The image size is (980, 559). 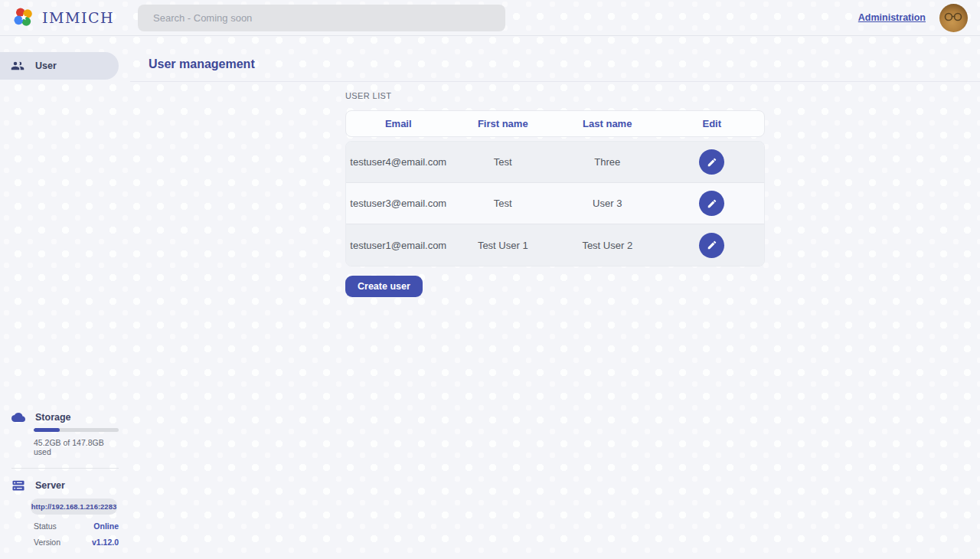 What do you see at coordinates (65, 485) in the screenshot?
I see `sidebar-bottom-panel: Storage 45.2GB of 147.8GB used` at bounding box center [65, 485].